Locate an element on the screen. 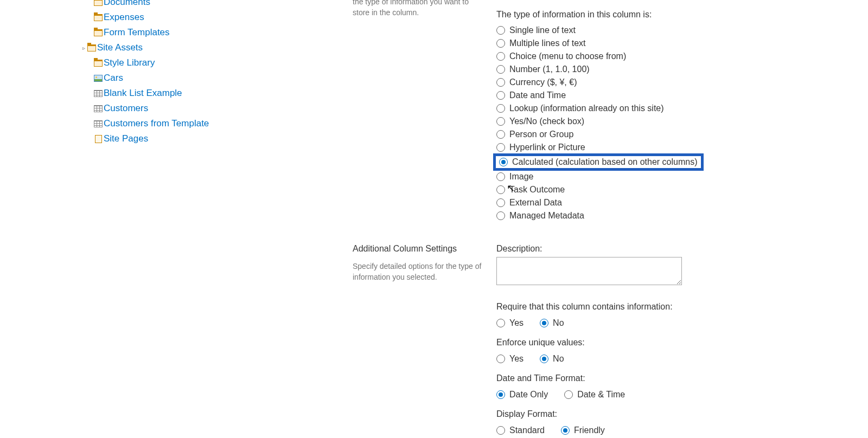 The height and width of the screenshot is (438, 868). page-icon is located at coordinates (98, 139).